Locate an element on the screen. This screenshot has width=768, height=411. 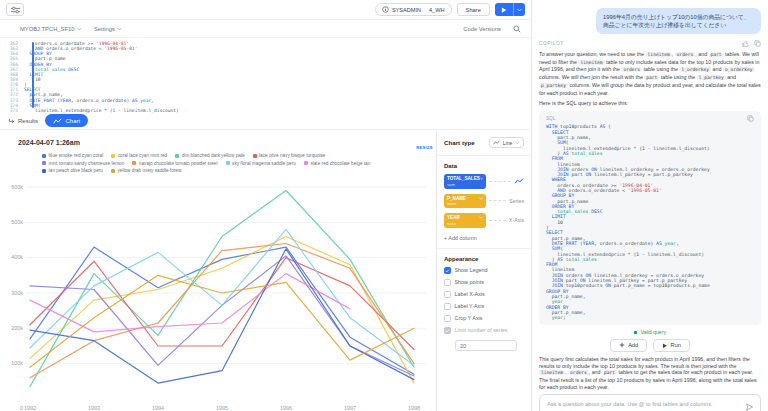
run-button: Run is located at coordinates (672, 346).